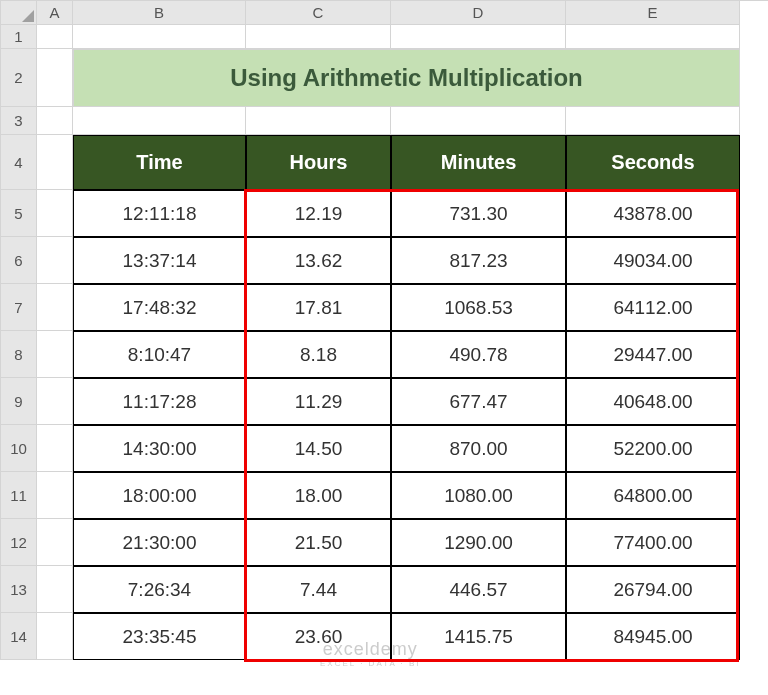 This screenshot has height=695, width=768. What do you see at coordinates (19, 496) in the screenshot?
I see `row-header-11: 11` at bounding box center [19, 496].